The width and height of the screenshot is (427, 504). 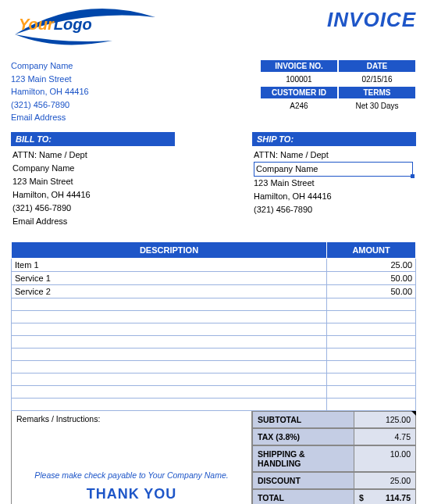 I want to click on line-description: Service 2, so click(x=169, y=291).